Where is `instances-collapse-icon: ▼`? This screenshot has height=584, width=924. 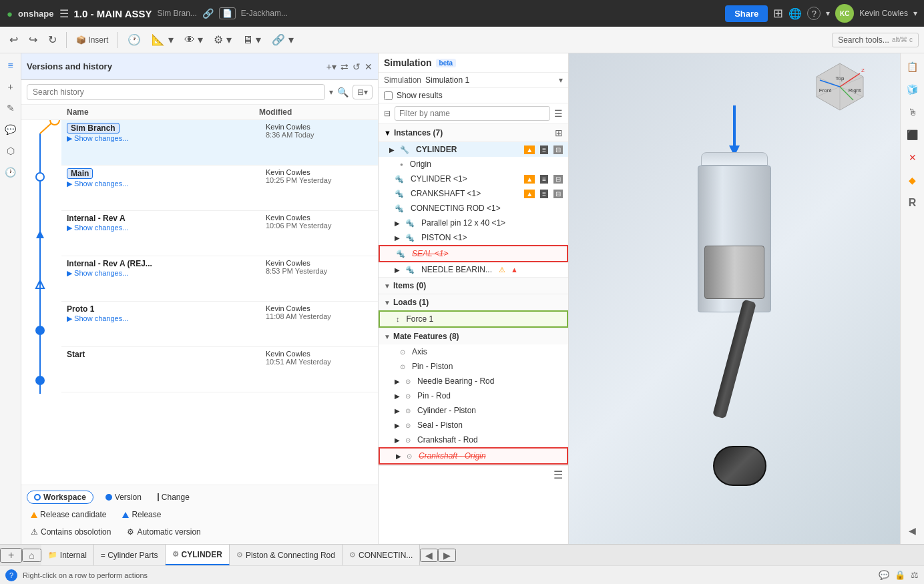 instances-collapse-icon: ▼ is located at coordinates (387, 133).